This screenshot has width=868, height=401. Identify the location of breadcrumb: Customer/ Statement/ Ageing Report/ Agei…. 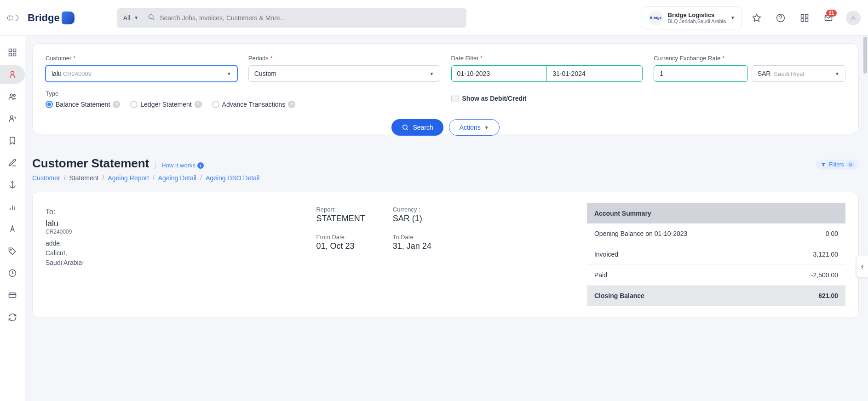
(445, 178).